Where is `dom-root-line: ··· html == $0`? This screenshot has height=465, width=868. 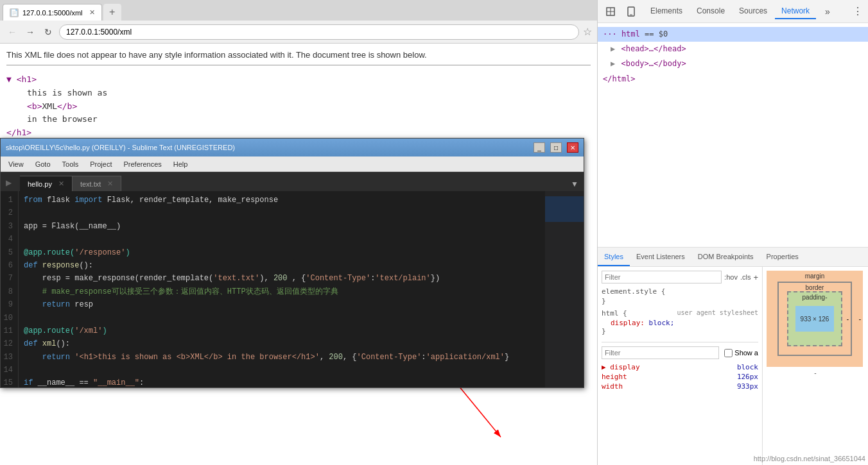 dom-root-line: ··· html == $0 is located at coordinates (733, 35).